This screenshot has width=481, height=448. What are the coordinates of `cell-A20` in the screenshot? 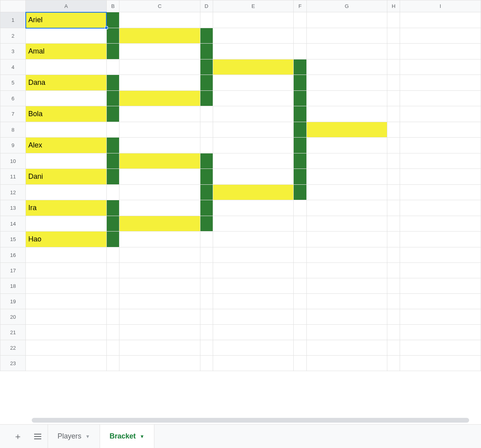 It's located at (66, 317).